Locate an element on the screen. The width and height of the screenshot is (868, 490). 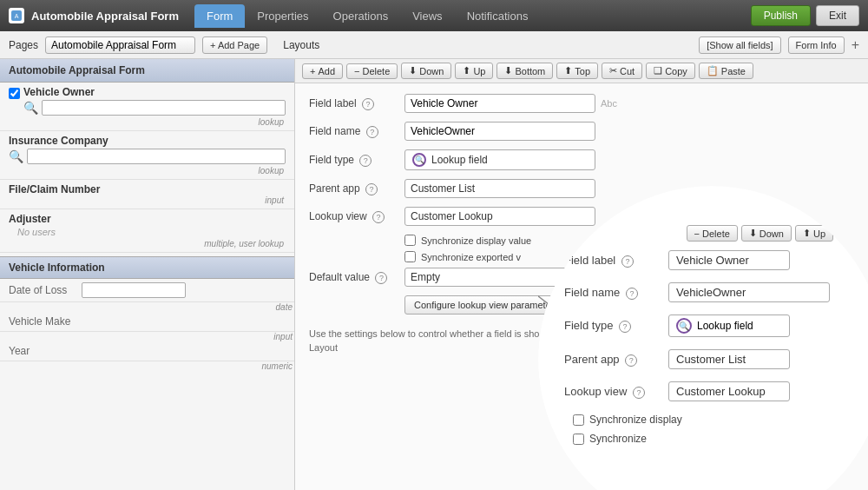
parent-app-label: Parent app ? is located at coordinates (357, 189).